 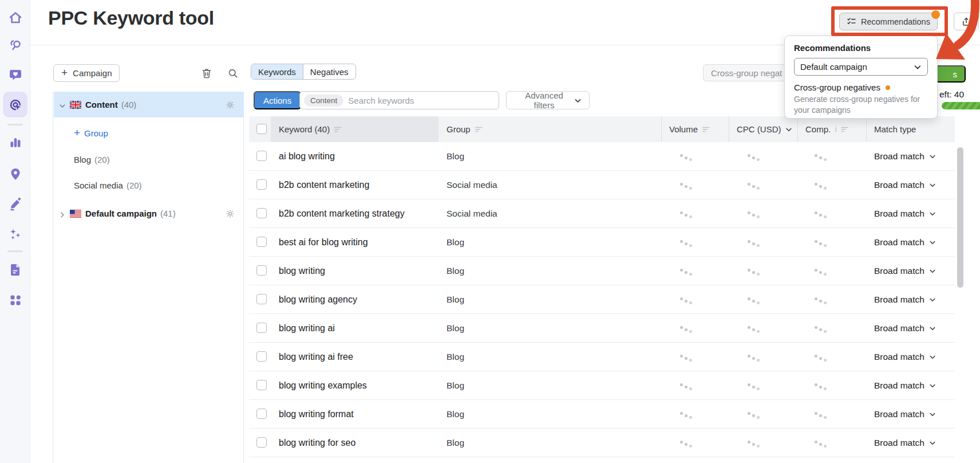 I want to click on search-scope-tag: Content, so click(x=324, y=101).